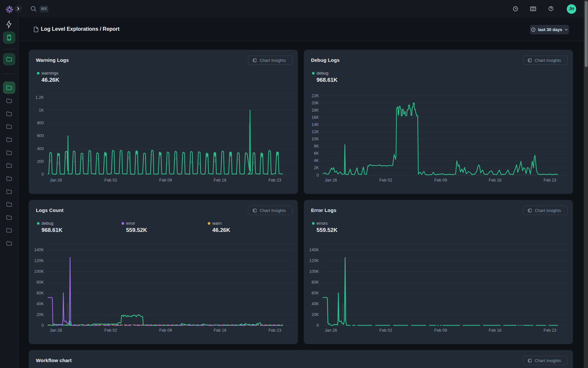 The image size is (588, 368). Describe the element at coordinates (316, 117) in the screenshot. I see `svg-text: 16K` at that location.